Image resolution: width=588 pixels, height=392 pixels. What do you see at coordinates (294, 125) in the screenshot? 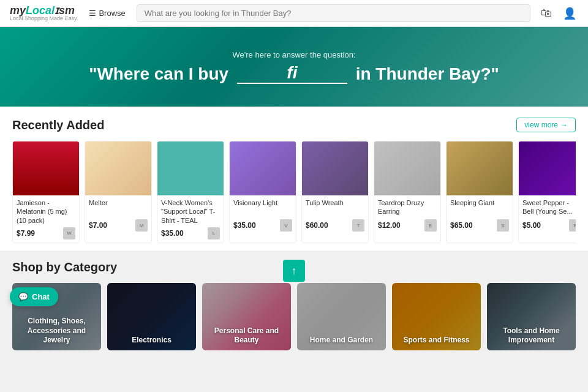
I see `section-header: Recently Added view more →` at bounding box center [294, 125].